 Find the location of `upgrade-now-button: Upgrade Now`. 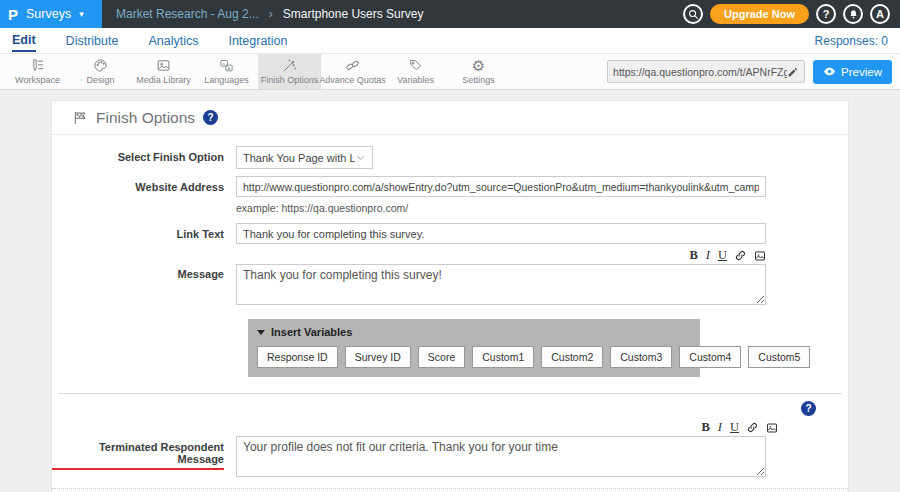

upgrade-now-button: Upgrade Now is located at coordinates (760, 14).